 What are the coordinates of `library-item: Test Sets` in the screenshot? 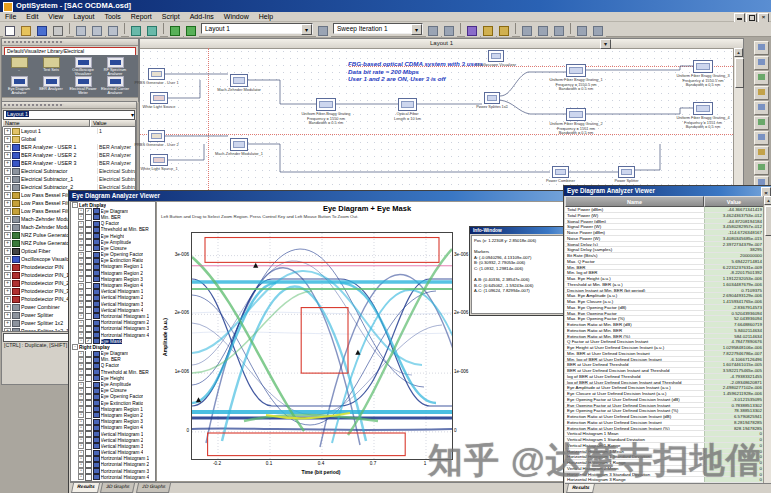 It's located at (51, 66).